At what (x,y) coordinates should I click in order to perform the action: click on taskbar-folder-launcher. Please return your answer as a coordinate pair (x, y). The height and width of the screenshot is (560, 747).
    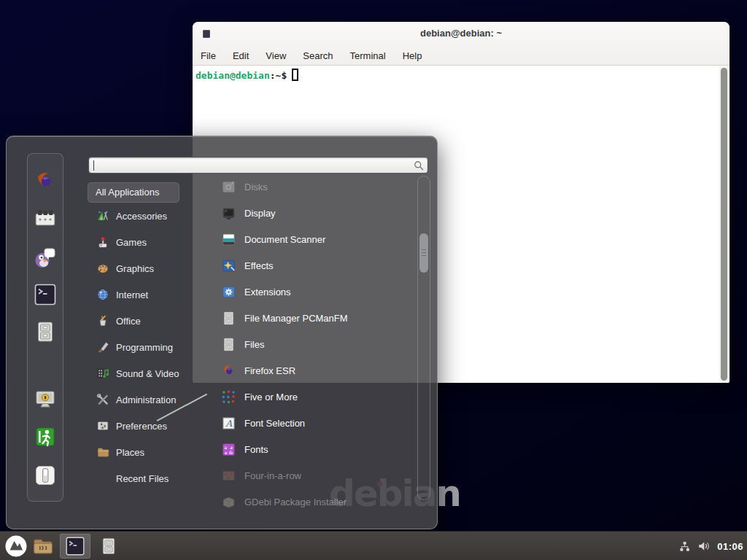
    Looking at the image, I should click on (43, 546).